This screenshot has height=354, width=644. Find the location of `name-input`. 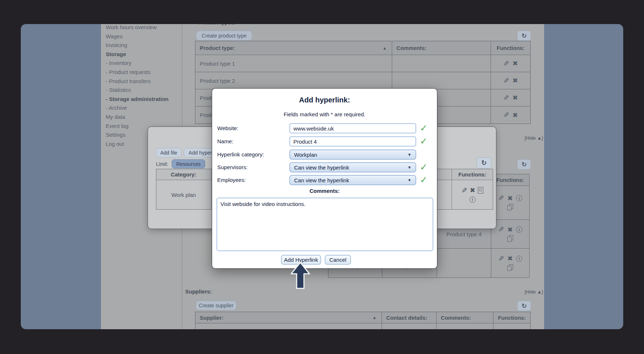

name-input is located at coordinates (353, 141).